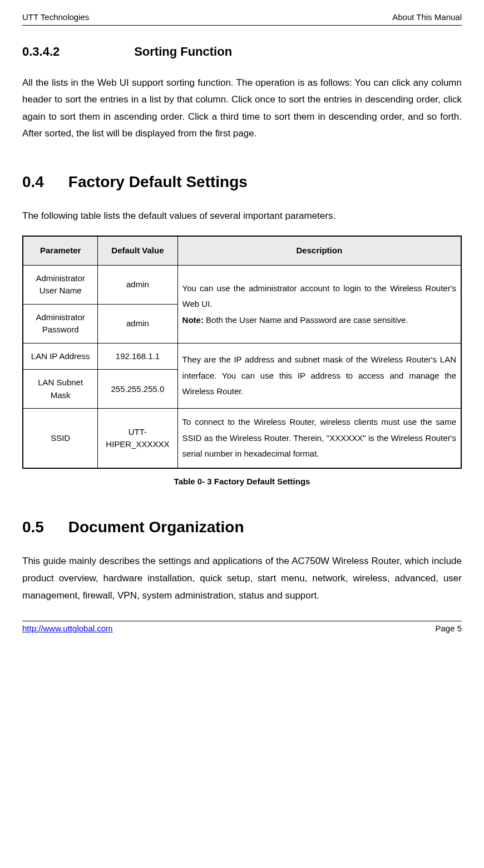  Describe the element at coordinates (319, 439) in the screenshot. I see `desc-cell-ssid: To connect to the Wireless Router, wirel…` at that location.